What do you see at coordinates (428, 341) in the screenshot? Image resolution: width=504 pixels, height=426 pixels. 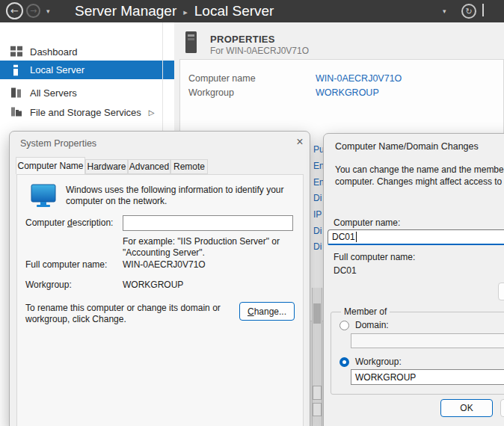 I see `domain-input` at bounding box center [428, 341].